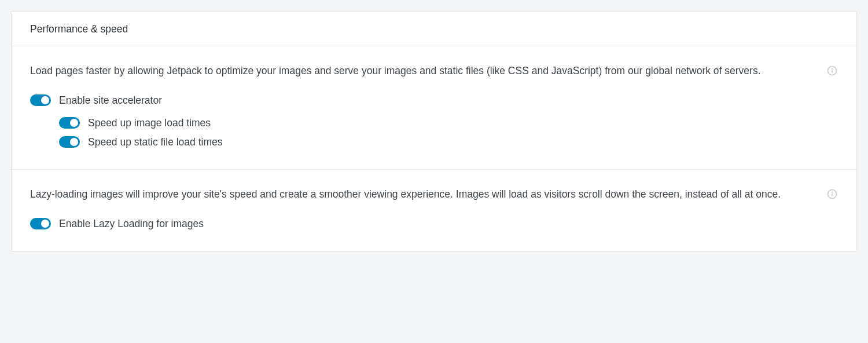 The width and height of the screenshot is (868, 343). Describe the element at coordinates (448, 133) in the screenshot. I see `site-accelerator-sub-options: Speed up image load times Speed up stati…` at that location.